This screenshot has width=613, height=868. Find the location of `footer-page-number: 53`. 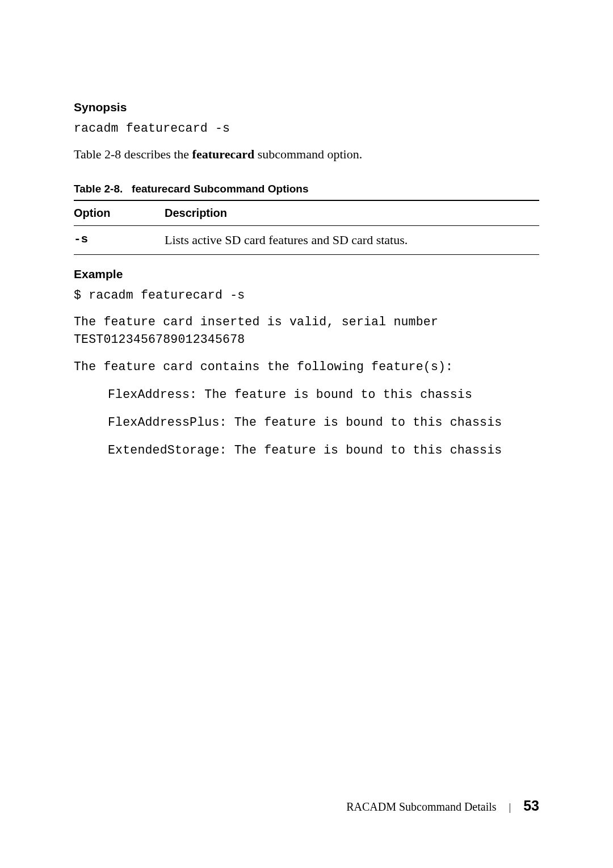

footer-page-number: 53 is located at coordinates (531, 806).